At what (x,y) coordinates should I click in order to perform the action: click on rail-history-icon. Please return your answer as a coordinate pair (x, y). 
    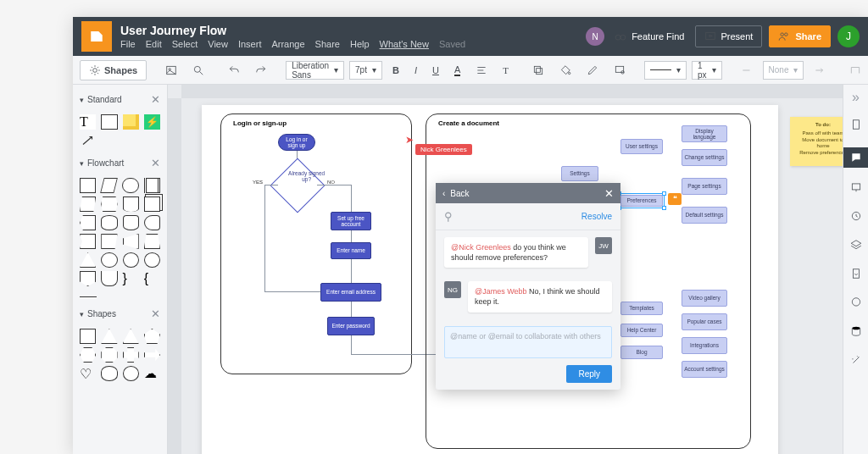
    Looking at the image, I should click on (856, 218).